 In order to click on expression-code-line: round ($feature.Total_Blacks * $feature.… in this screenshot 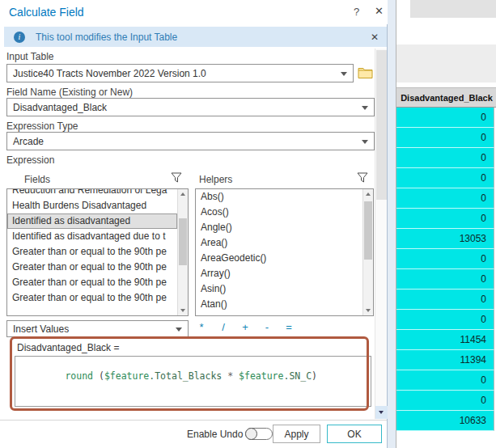, I will do `click(193, 376)`.